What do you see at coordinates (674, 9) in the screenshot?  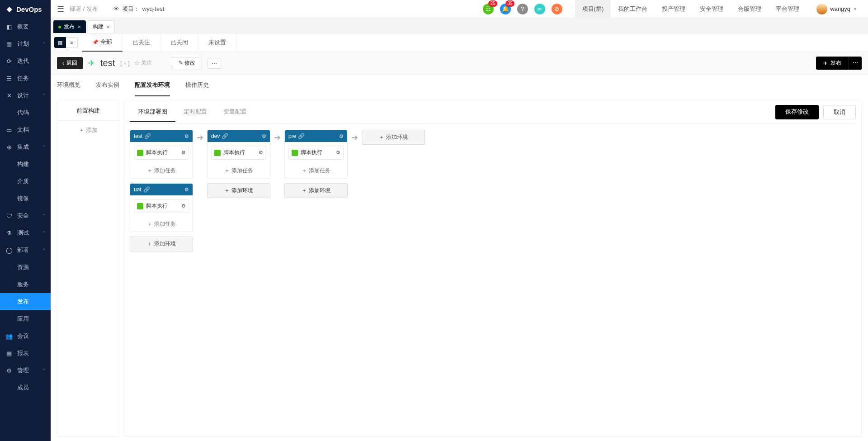 I see `top-link-投产管理: 投产管理` at bounding box center [674, 9].